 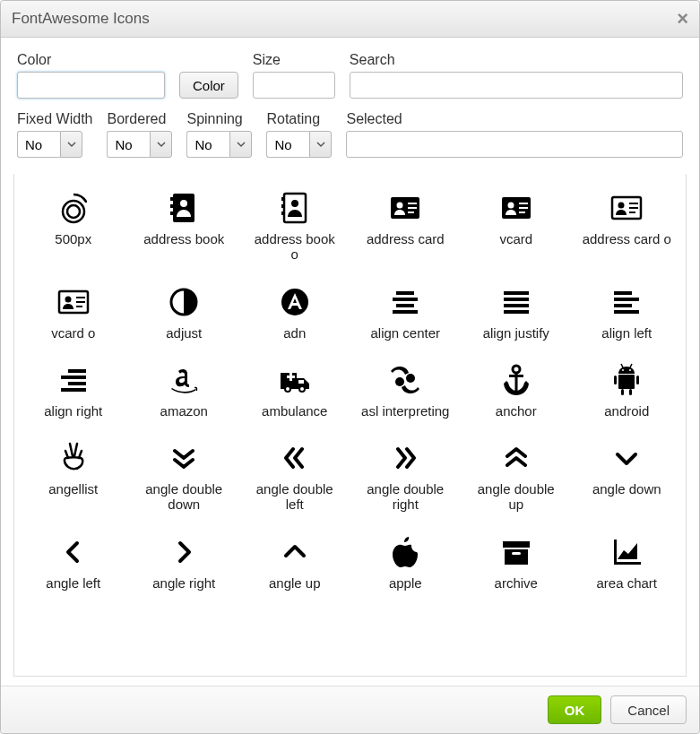 I want to click on ok-button: OK, so click(x=575, y=710).